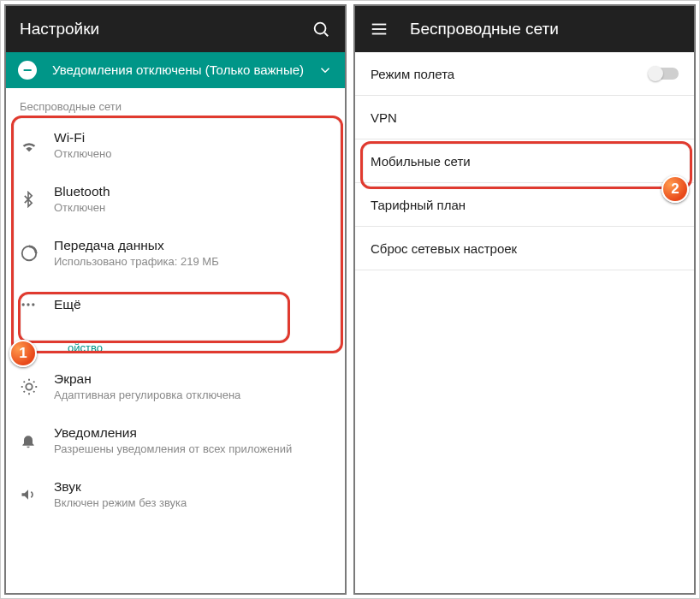 The width and height of the screenshot is (700, 599). I want to click on banner-text: Уведомления отключены (Только важные), so click(181, 70).